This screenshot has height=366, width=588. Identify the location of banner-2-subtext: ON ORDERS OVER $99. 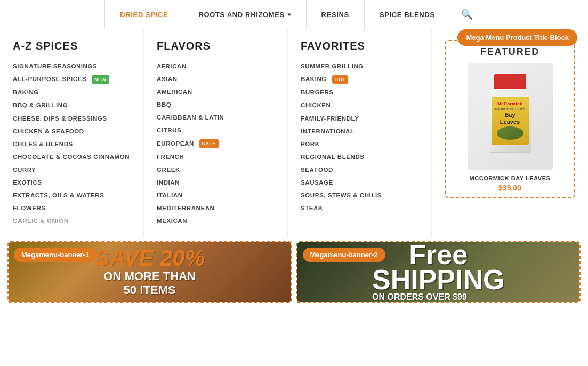
(420, 297).